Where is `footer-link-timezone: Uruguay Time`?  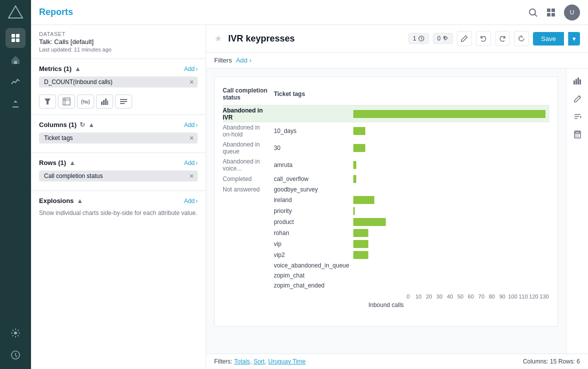 footer-link-timezone: Uruguay Time is located at coordinates (287, 362).